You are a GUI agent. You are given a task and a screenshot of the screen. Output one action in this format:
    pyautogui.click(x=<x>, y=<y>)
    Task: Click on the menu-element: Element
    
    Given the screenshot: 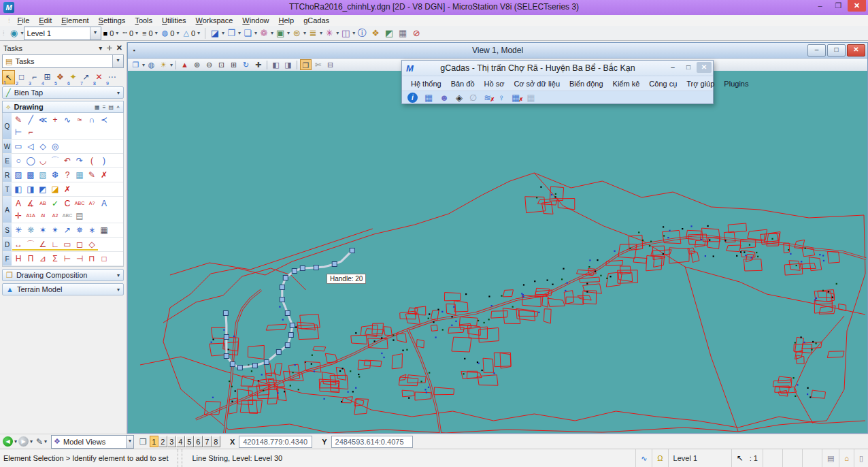 What is the action you would take?
    pyautogui.click(x=75, y=20)
    